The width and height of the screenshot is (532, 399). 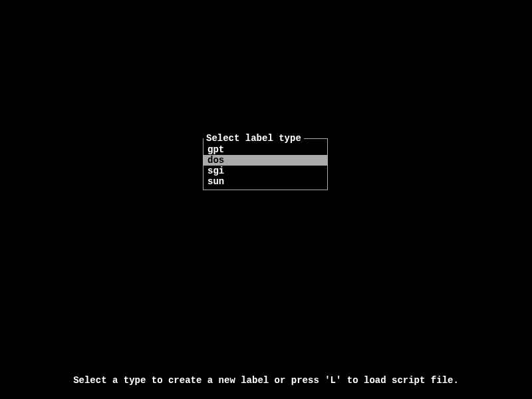 I want to click on dialog-title: Select label type, so click(x=254, y=138).